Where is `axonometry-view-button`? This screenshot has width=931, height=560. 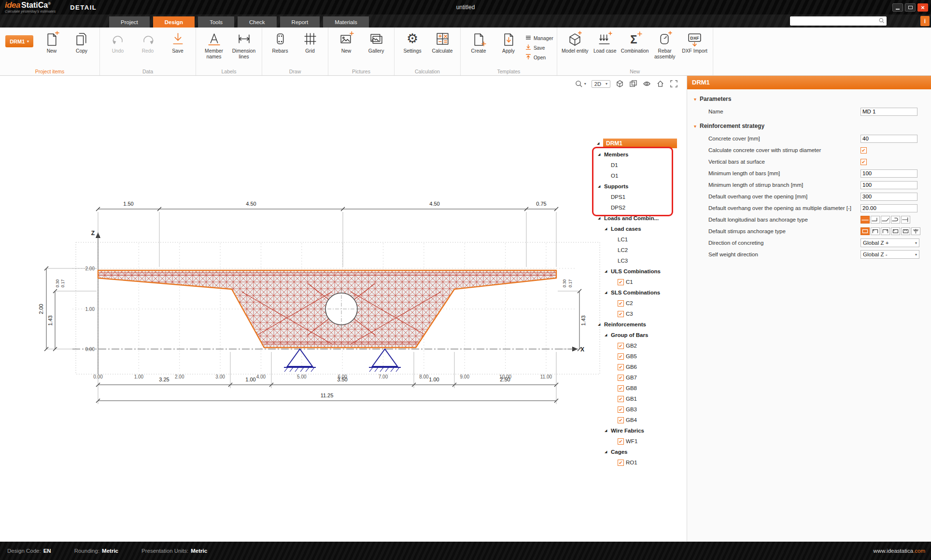 axonometry-view-button is located at coordinates (620, 84).